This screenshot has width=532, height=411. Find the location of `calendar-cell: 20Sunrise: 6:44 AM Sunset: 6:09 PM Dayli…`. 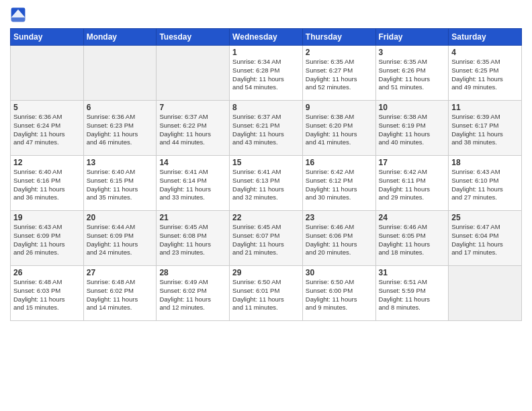

calendar-cell: 20Sunrise: 6:44 AM Sunset: 6:09 PM Dayli… is located at coordinates (120, 238).